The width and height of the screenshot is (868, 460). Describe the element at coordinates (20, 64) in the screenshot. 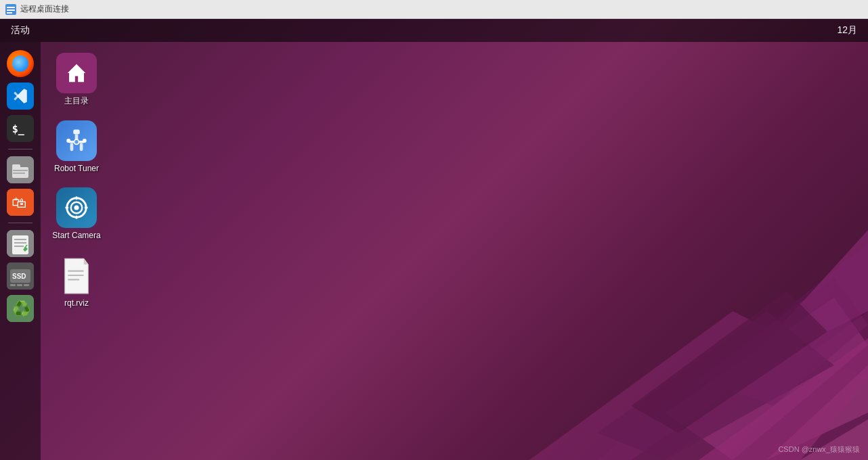

I see `dock-item-firefox` at that location.